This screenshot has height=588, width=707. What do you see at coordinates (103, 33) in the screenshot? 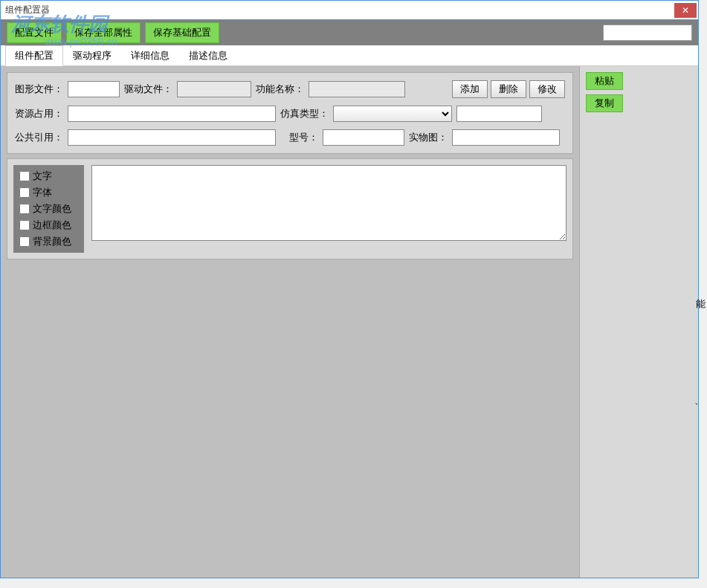
I see `save-all-props-button: 保存全部属性` at bounding box center [103, 33].